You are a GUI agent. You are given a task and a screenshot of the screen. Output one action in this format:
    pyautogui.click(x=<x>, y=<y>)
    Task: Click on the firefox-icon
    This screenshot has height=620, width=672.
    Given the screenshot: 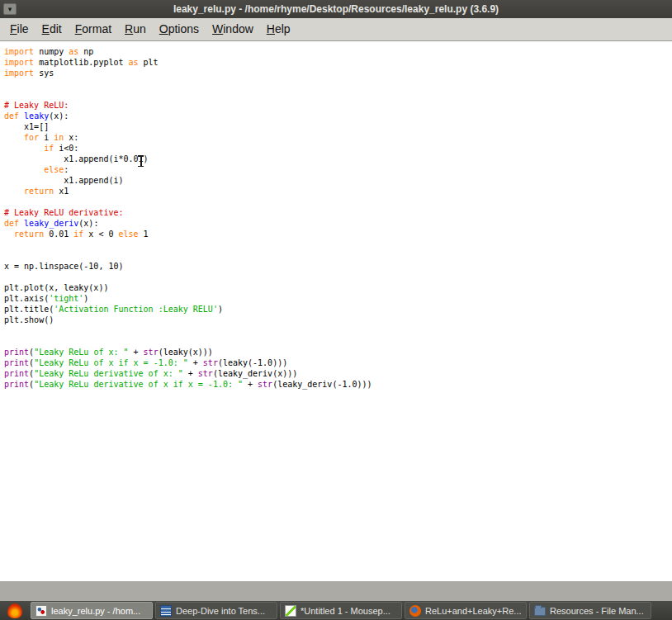 What is the action you would take?
    pyautogui.click(x=415, y=611)
    